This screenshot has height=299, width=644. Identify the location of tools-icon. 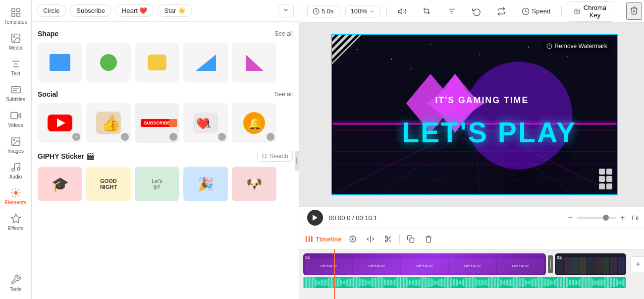
(16, 280).